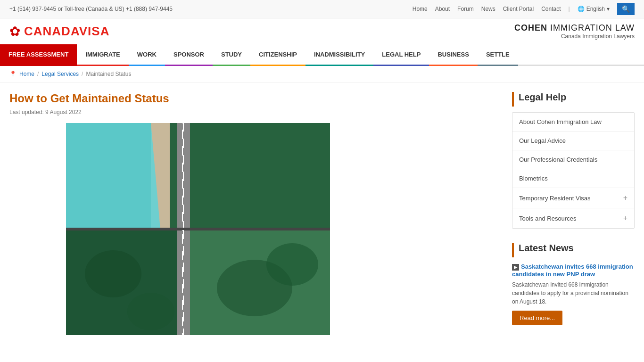 The width and height of the screenshot is (644, 362). What do you see at coordinates (519, 9) in the screenshot?
I see `nav-client-portal: Client Portal` at bounding box center [519, 9].